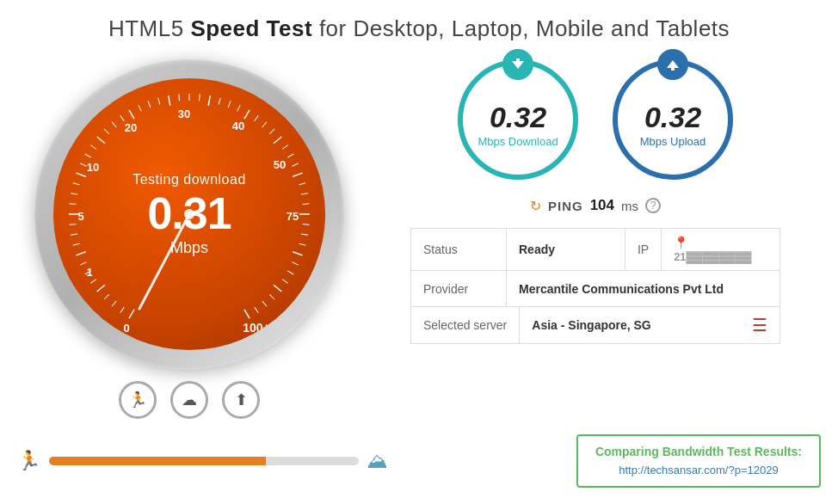 The height and width of the screenshot is (504, 838). Describe the element at coordinates (238, 126) in the screenshot. I see `svg-text: 40` at that location.